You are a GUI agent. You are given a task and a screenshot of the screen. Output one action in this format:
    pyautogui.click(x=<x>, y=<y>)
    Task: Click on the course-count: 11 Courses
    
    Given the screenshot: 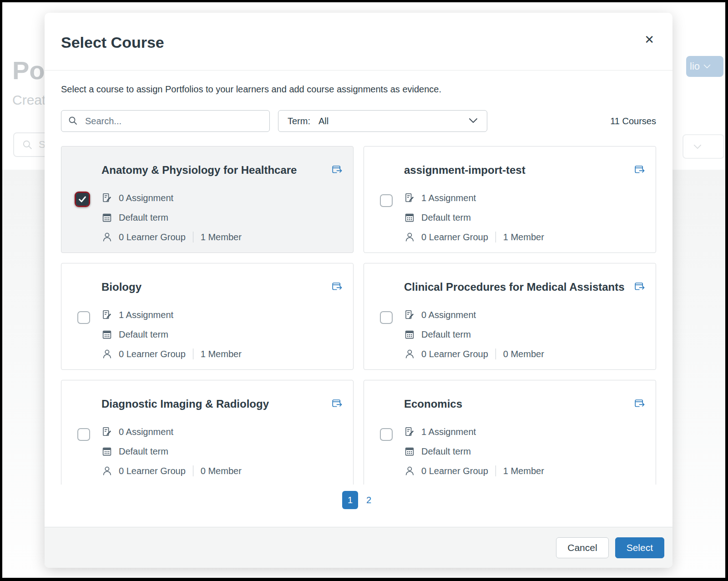 What is the action you would take?
    pyautogui.click(x=633, y=121)
    